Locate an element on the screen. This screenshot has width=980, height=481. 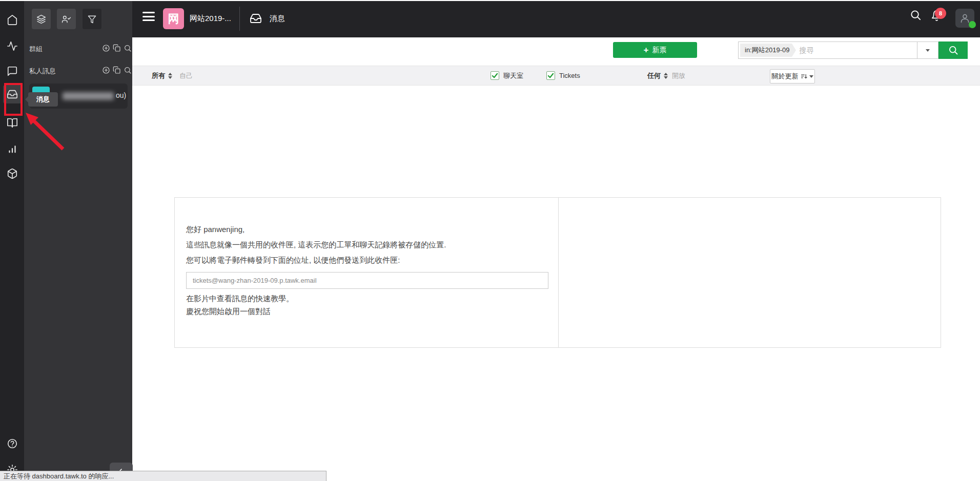
topbar-divider is located at coordinates (240, 18).